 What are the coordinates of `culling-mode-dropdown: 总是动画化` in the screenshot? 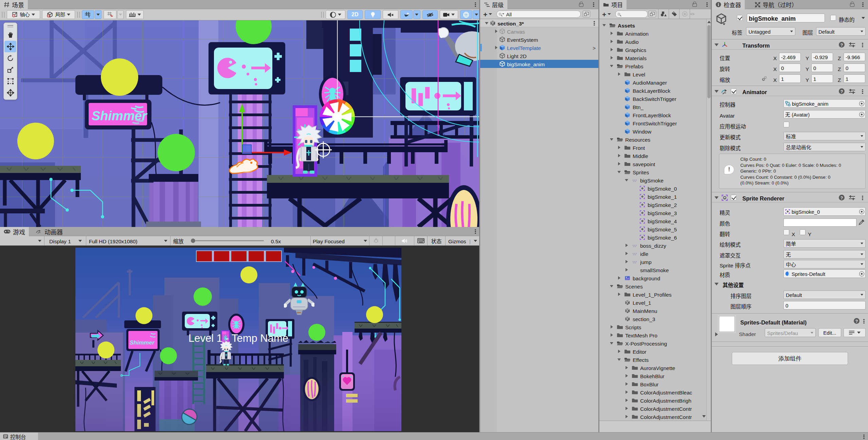 It's located at (825, 147).